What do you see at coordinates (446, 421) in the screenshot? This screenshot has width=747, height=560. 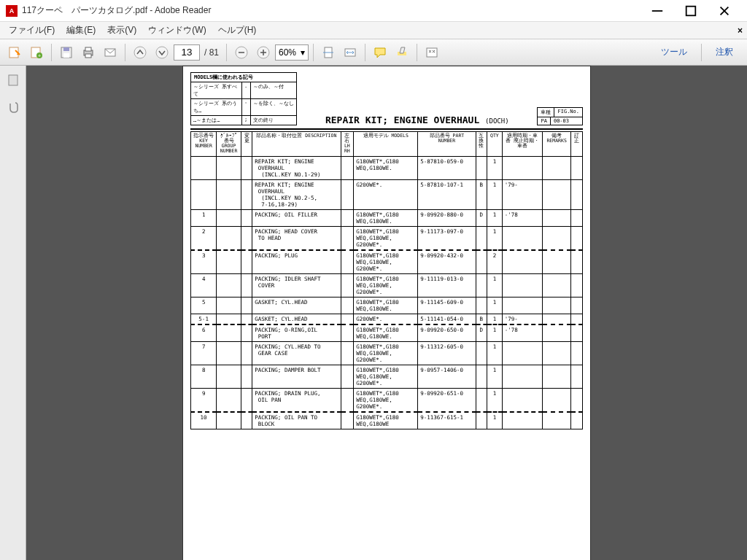 I see `cell: 9-11367-615-1` at bounding box center [446, 421].